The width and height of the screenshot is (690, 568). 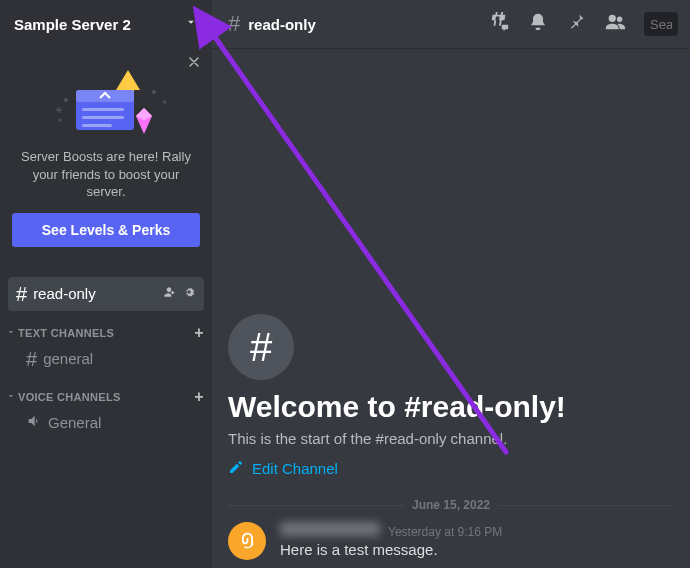 What do you see at coordinates (106, 174) in the screenshot?
I see `boost-text: Server Boosts are here! Rally your frien…` at bounding box center [106, 174].